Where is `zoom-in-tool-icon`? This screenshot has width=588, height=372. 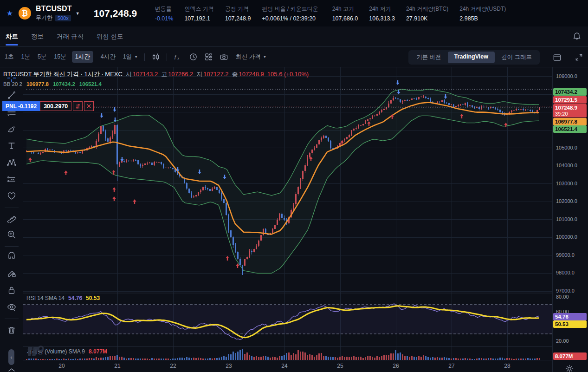
zoom-in-tool-icon is located at coordinates (12, 235).